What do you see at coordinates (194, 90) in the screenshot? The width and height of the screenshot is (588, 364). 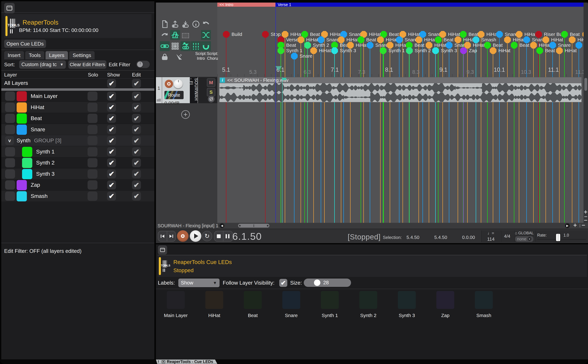 I see `track-name-vertical: SOURWAH - Fl` at bounding box center [194, 90].